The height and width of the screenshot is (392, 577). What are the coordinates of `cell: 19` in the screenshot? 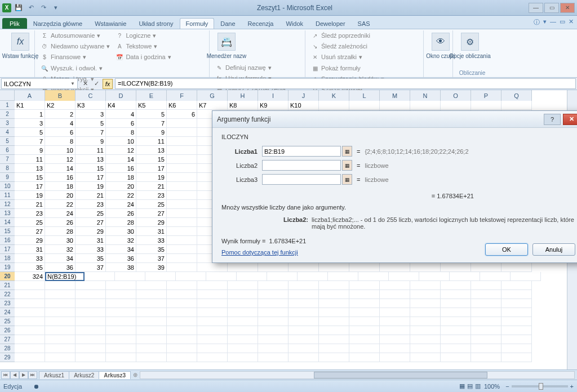 It's located at (91, 186).